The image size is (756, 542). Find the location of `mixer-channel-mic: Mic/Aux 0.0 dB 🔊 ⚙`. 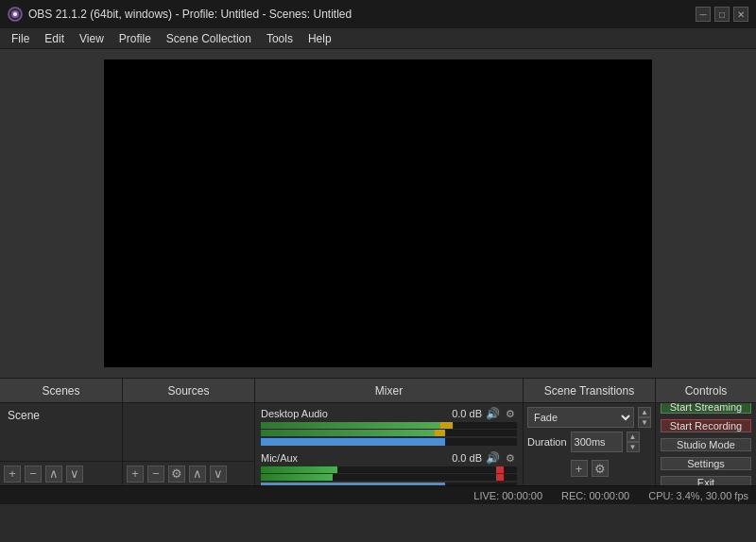

mixer-channel-mic: Mic/Aux 0.0 dB 🔊 ⚙ is located at coordinates (389, 468).